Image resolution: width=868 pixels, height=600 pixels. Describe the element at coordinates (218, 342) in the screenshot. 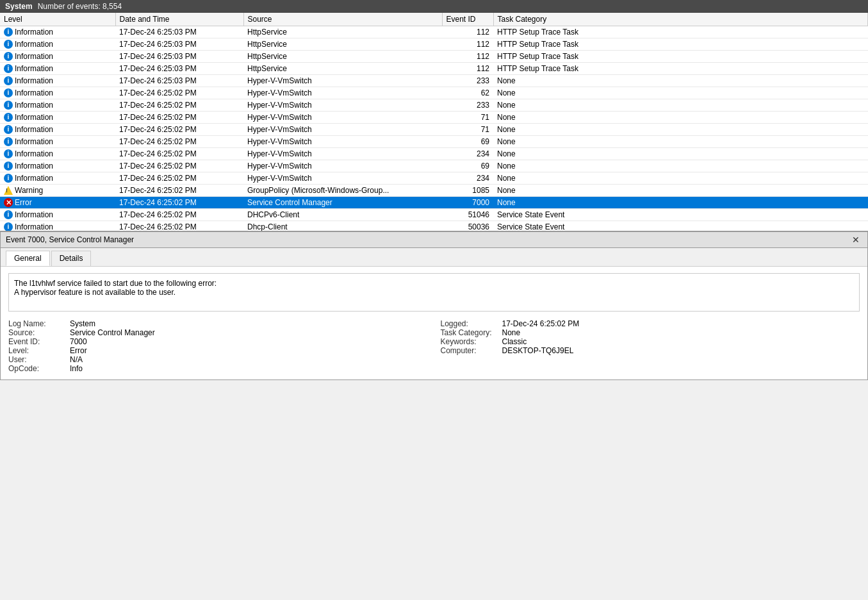

I see `eventid-field-row: Event ID: 7000` at that location.